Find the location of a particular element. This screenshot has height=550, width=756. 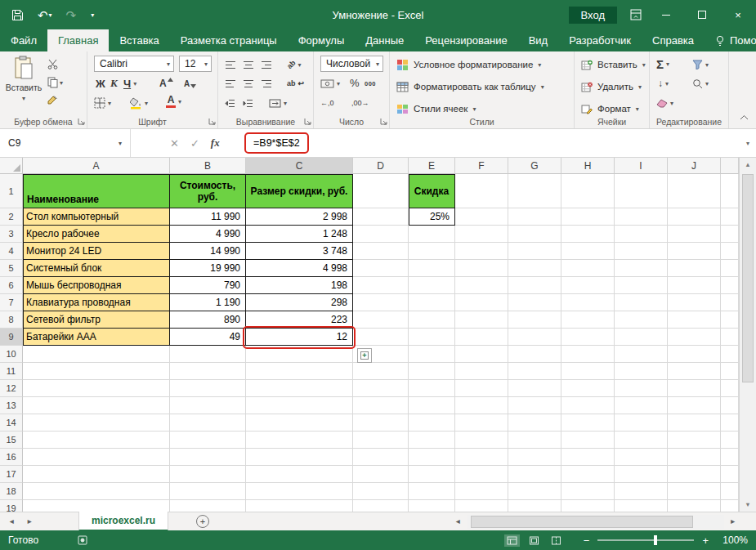

cell-F14 is located at coordinates (482, 423).